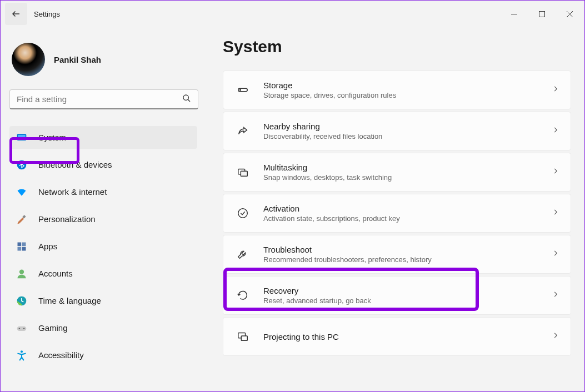  What do you see at coordinates (103, 64) in the screenshot?
I see `profile-block: Pankil Shah` at bounding box center [103, 64].